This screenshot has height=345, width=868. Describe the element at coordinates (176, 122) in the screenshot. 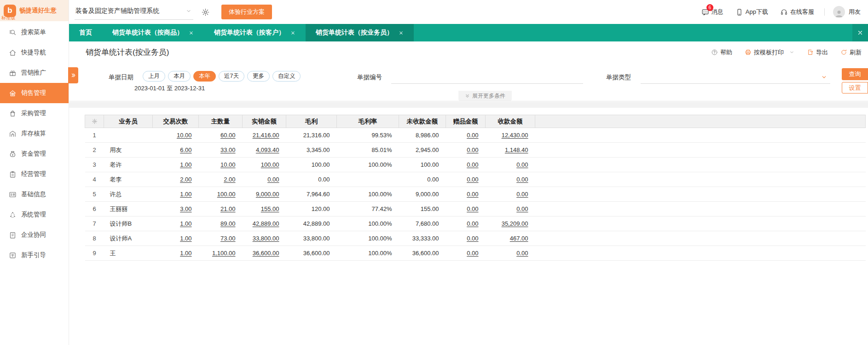

I see `column-header: 交易次数` at that location.